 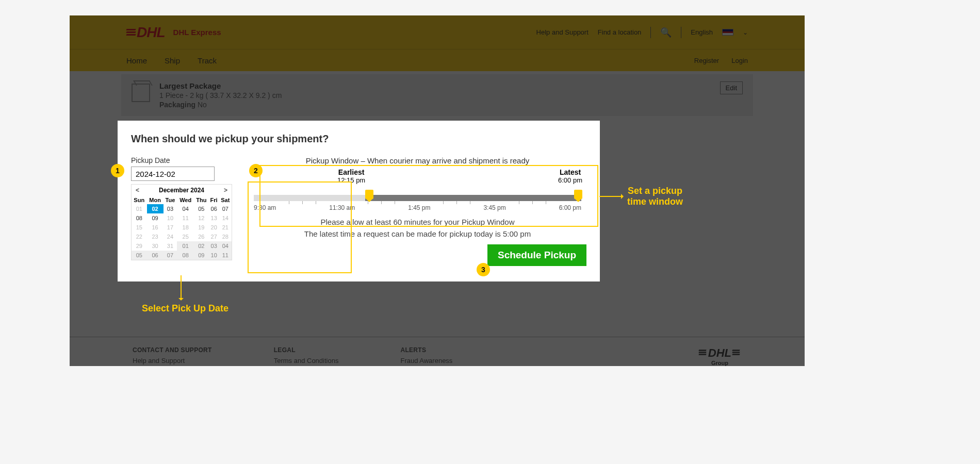 What do you see at coordinates (655, 196) in the screenshot?
I see `annotation-set-window: Set a pickuptime window` at bounding box center [655, 196].